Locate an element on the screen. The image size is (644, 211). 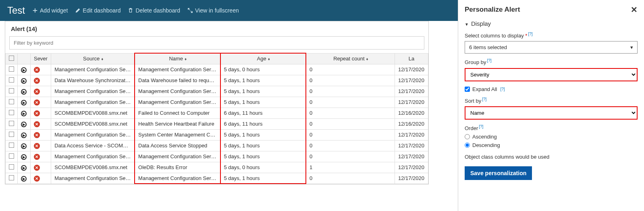
table-row: ▶✕SCOMBEMPDEV0086.smx.netOleDB: Results … is located at coordinates (217, 168).